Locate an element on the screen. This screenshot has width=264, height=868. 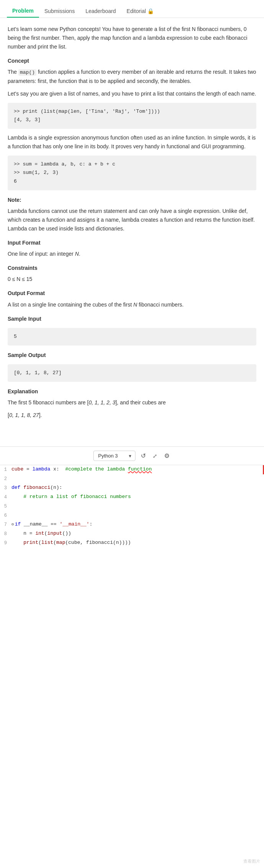
line-num-1: 1 is located at coordinates (6, 469).